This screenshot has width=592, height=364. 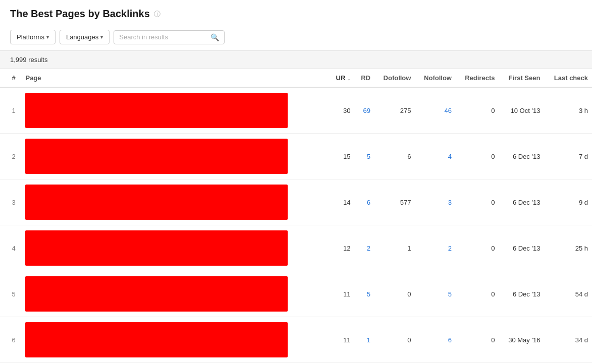 I want to click on cell-rd: 2, so click(x=364, y=248).